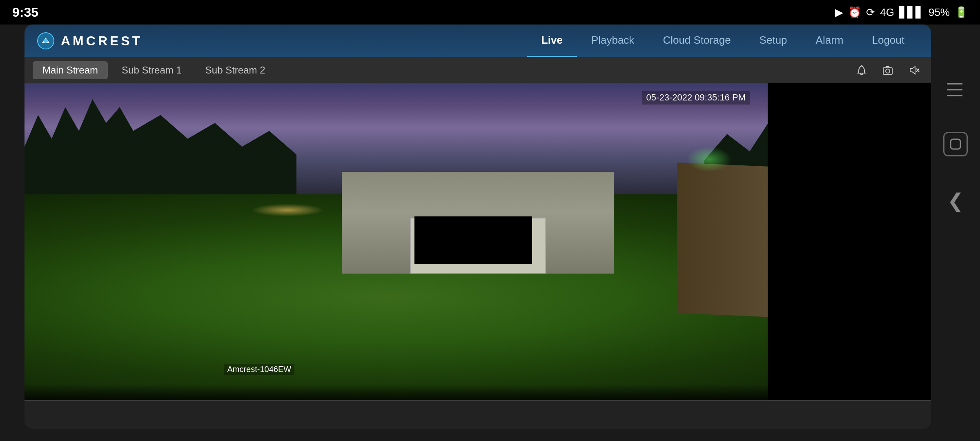 Image resolution: width=980 pixels, height=441 pixels. I want to click on back-button: ❮, so click(956, 200).